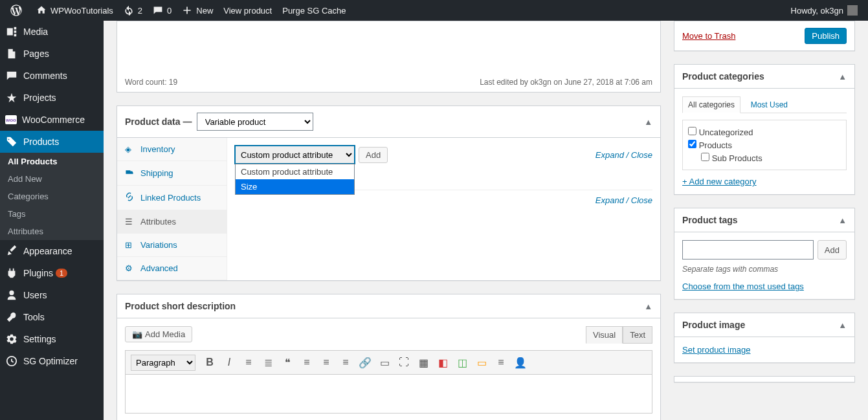 This screenshot has width=868, height=420. What do you see at coordinates (462, 362) in the screenshot?
I see `shortcode-button-2: ◫` at bounding box center [462, 362].